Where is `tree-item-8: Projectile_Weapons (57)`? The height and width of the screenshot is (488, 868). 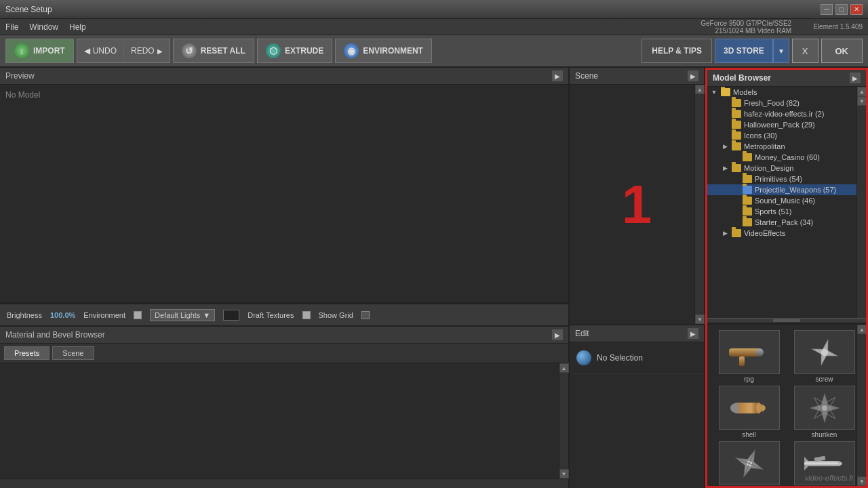 tree-item-8: Projectile_Weapons (57) is located at coordinates (787, 190).